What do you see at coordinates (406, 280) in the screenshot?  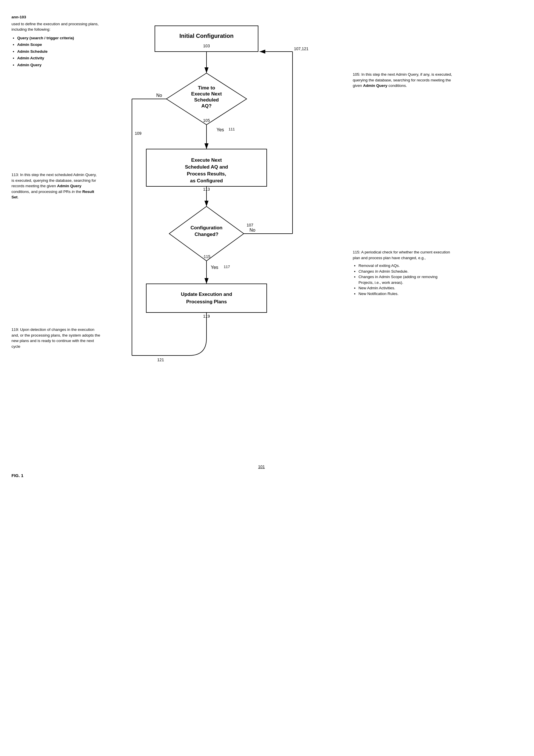 I see `bullet-changes-scope: Changes in Admin Scope (adding or removi…` at bounding box center [406, 280].